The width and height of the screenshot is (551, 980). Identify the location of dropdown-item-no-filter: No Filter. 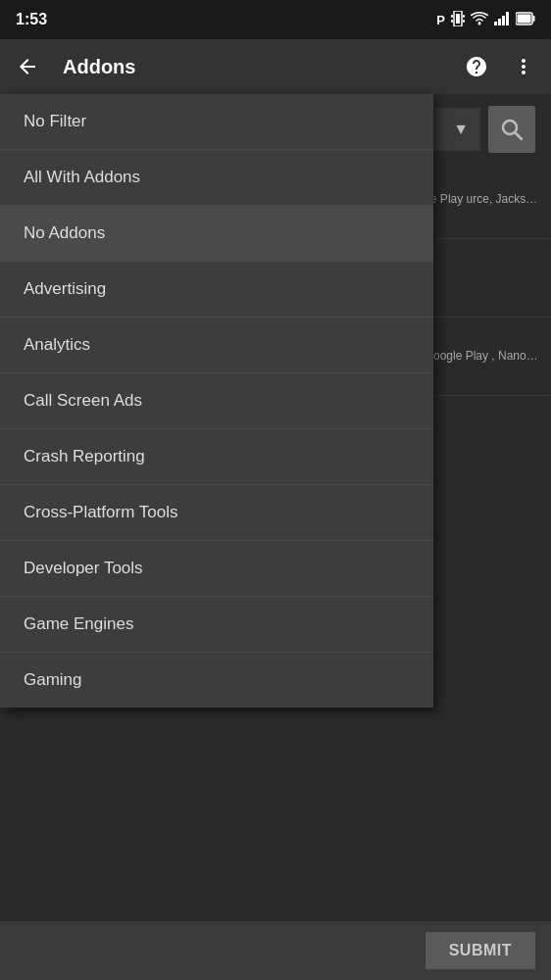
(217, 122).